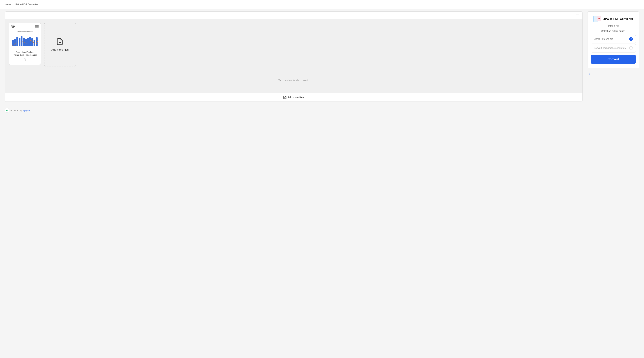 The image size is (644, 358). Describe the element at coordinates (613, 40) in the screenshot. I see `converter-card: JPG → PDF JPG to PDF Converter Total: 1 …` at that location.